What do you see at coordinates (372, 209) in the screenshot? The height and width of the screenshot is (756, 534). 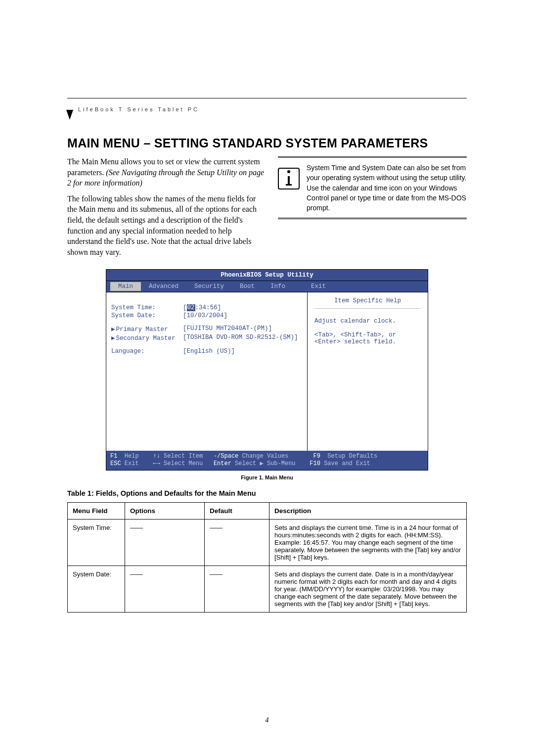 I see `intro-right: System Time and System Date can also be …` at bounding box center [372, 209].